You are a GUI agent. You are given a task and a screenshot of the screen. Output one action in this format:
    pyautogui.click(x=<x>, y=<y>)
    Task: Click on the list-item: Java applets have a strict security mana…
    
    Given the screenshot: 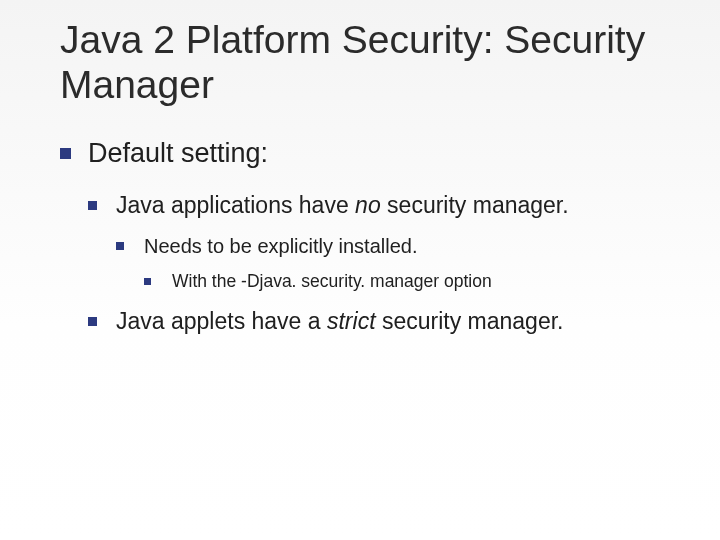 What is the action you would take?
    pyautogui.click(x=381, y=322)
    